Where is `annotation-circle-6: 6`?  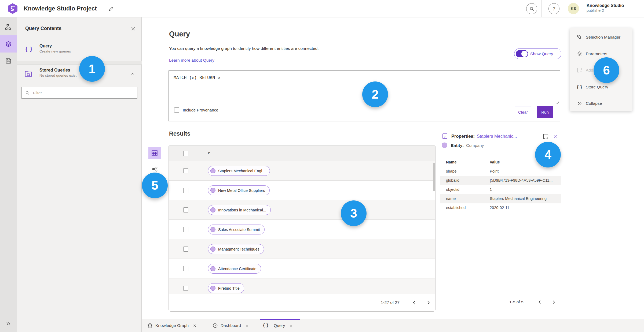 annotation-circle-6: 6 is located at coordinates (606, 70).